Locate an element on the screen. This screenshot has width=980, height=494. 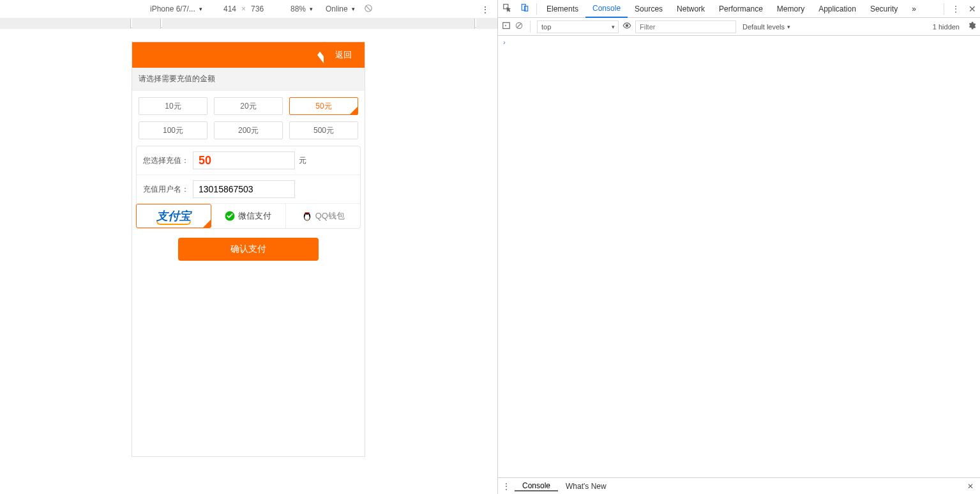
log-levels-selector: Default levels is located at coordinates (766, 27).